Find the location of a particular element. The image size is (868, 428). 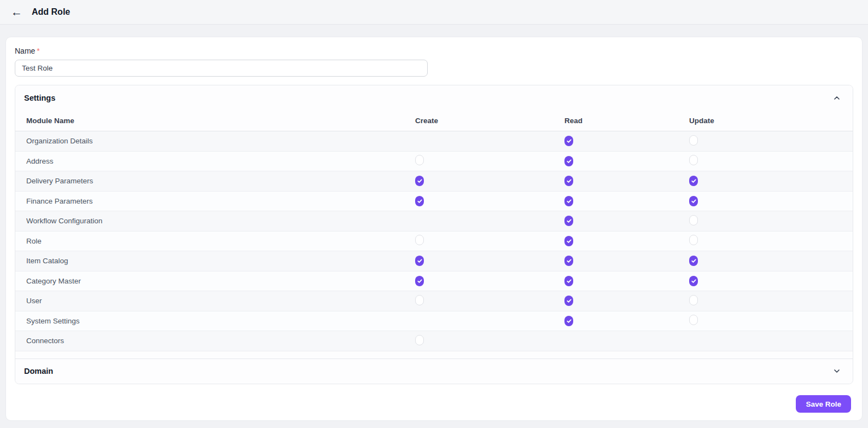

settings-section-header: Settings is located at coordinates (434, 98).